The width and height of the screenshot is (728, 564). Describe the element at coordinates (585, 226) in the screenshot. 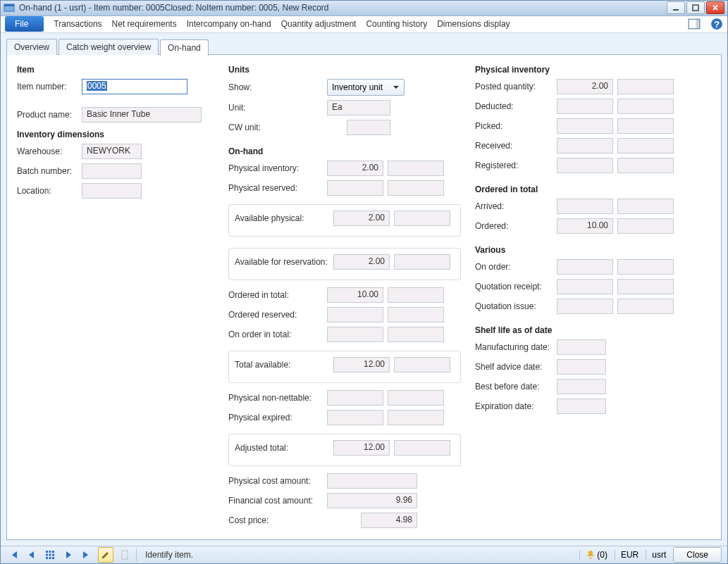

I see `ordered-field: 10.00` at that location.